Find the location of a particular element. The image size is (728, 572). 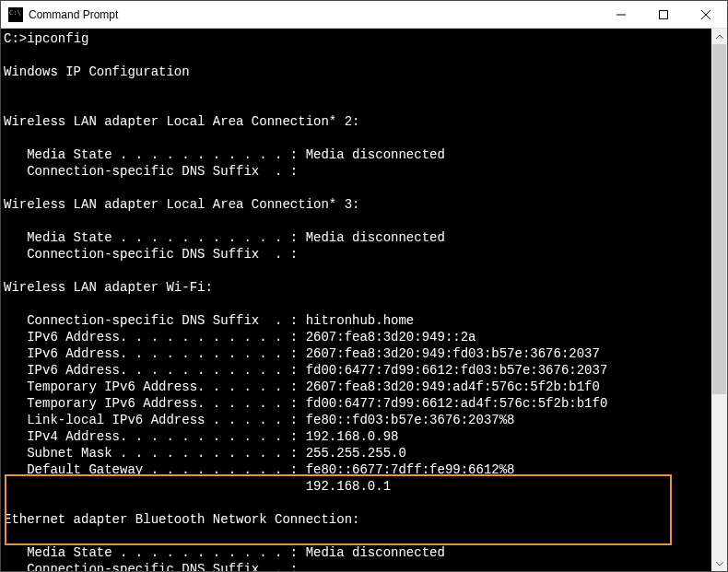

titlebar: Command Prompt is located at coordinates (364, 15).